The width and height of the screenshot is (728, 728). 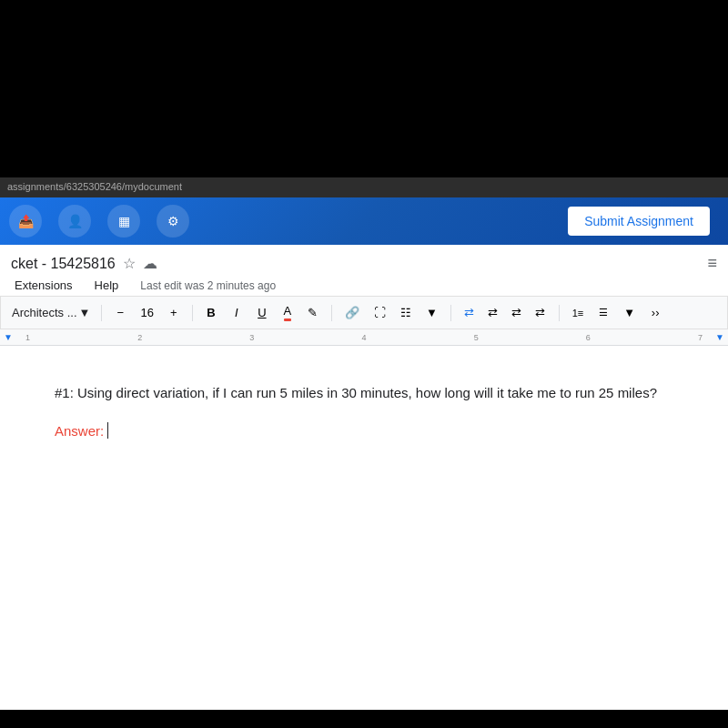 I want to click on ruler-mark-6: 6, so click(x=588, y=338).